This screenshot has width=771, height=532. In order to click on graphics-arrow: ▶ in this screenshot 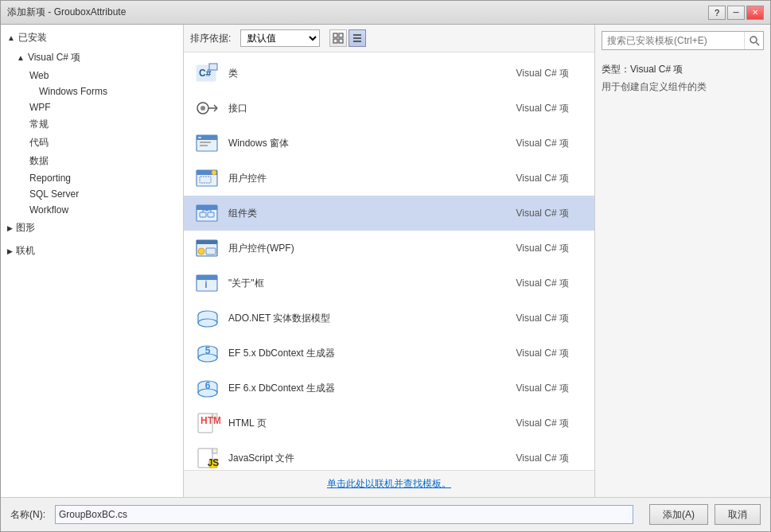, I will do `click(10, 228)`.